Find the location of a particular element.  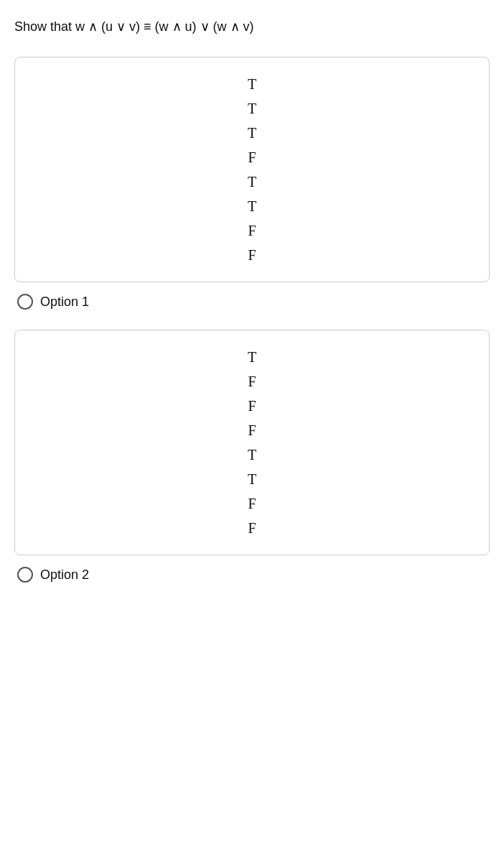

option-1-radio is located at coordinates (25, 302).